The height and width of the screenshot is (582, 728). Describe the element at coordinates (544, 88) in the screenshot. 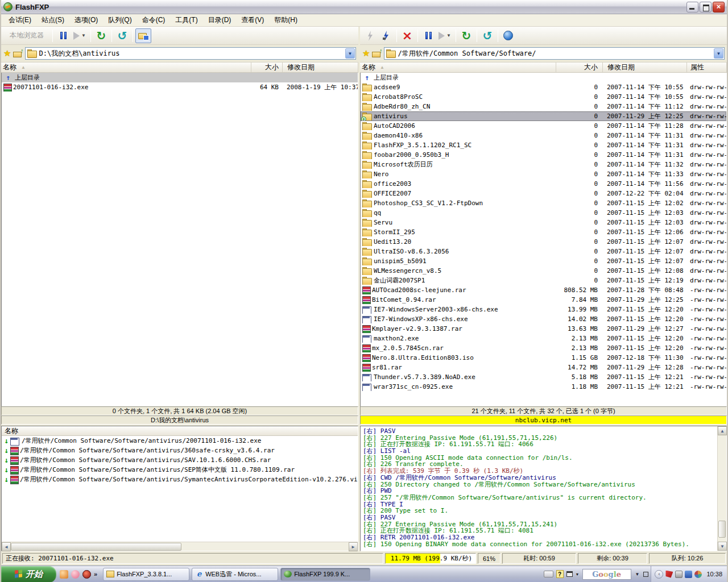

I see `file-row: acdsee902007-11-14 下午 10:55drw-rw-rw-` at that location.